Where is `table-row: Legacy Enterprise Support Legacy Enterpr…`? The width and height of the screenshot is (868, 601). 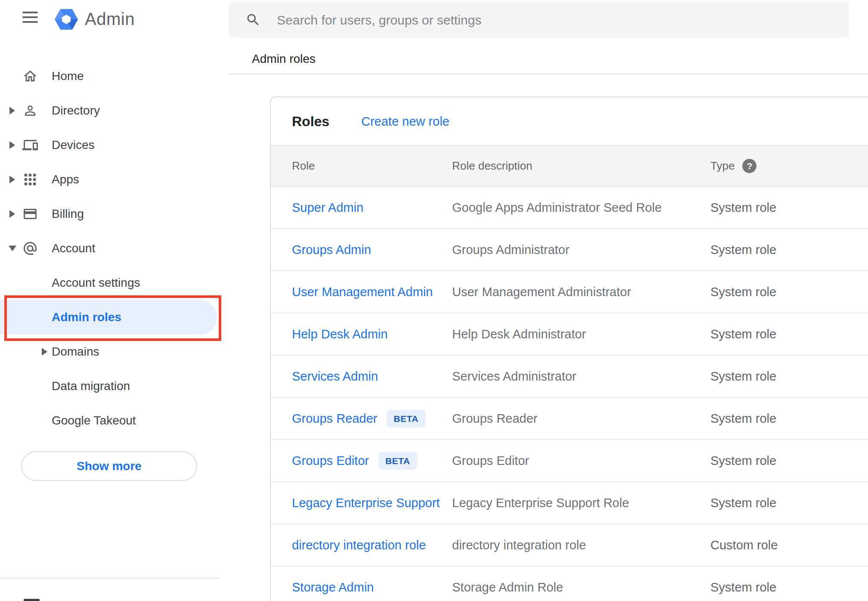
table-row: Legacy Enterprise Support Legacy Enterpr… is located at coordinates (569, 503).